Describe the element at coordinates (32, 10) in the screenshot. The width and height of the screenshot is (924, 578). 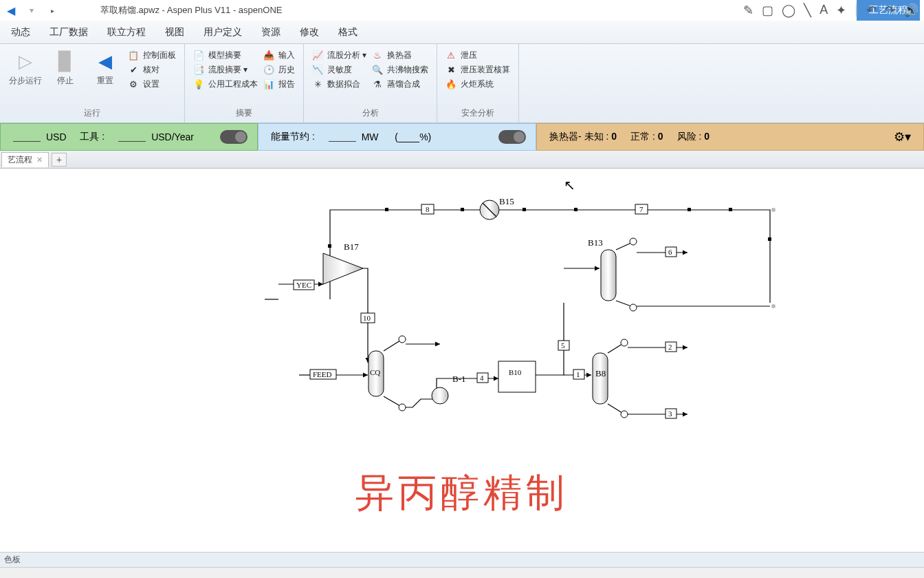
I see `nav-fwd-icon: ▾` at that location.